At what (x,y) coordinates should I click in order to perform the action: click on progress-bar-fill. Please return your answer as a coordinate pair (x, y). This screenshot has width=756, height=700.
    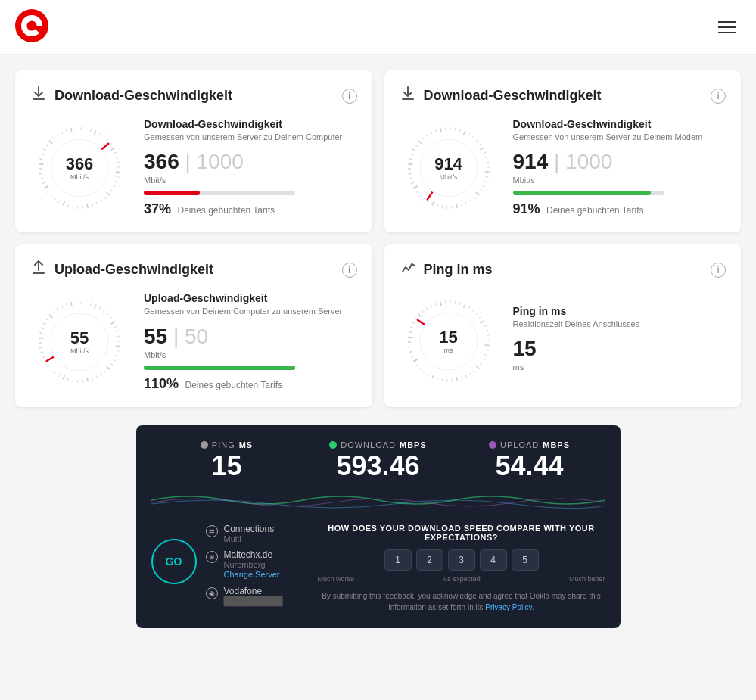
    Looking at the image, I should click on (219, 368).